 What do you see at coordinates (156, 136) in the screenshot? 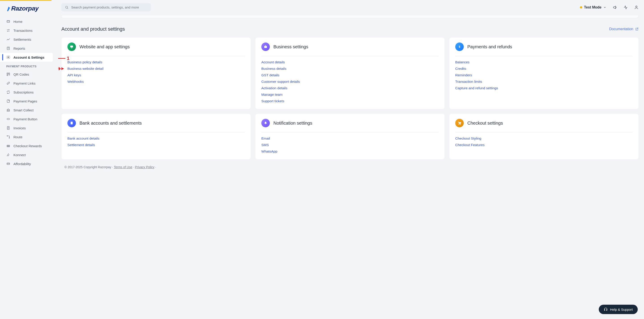
I see `card-bank-accounts-settlements: Bank accounts and settlements Bank accou…` at bounding box center [156, 136].